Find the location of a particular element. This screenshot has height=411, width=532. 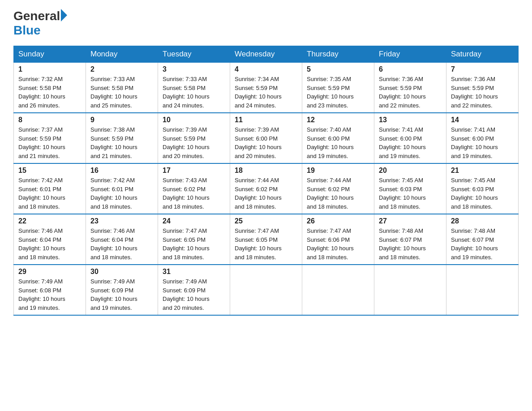

day-number: 2 is located at coordinates (122, 69).